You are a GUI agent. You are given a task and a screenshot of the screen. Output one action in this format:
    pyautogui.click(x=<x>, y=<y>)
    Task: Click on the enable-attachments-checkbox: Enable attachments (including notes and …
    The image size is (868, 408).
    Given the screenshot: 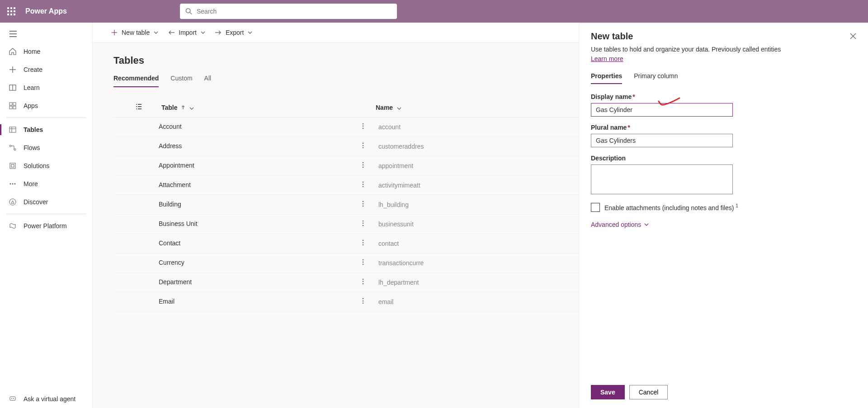 What is the action you would take?
    pyautogui.click(x=723, y=207)
    